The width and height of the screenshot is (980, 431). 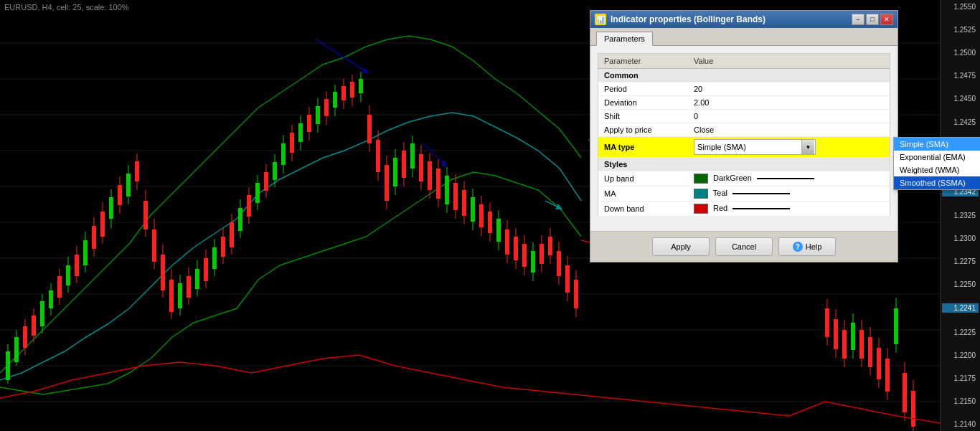 I want to click on param-value-deviation: 2.00, so click(x=789, y=103).